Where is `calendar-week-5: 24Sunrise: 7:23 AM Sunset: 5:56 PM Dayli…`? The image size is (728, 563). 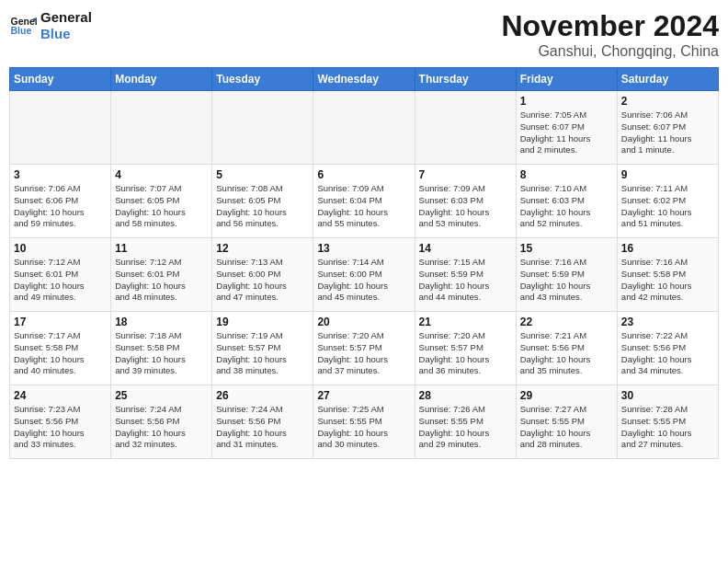 calendar-week-5: 24Sunrise: 7:23 AM Sunset: 5:56 PM Dayli… is located at coordinates (364, 422).